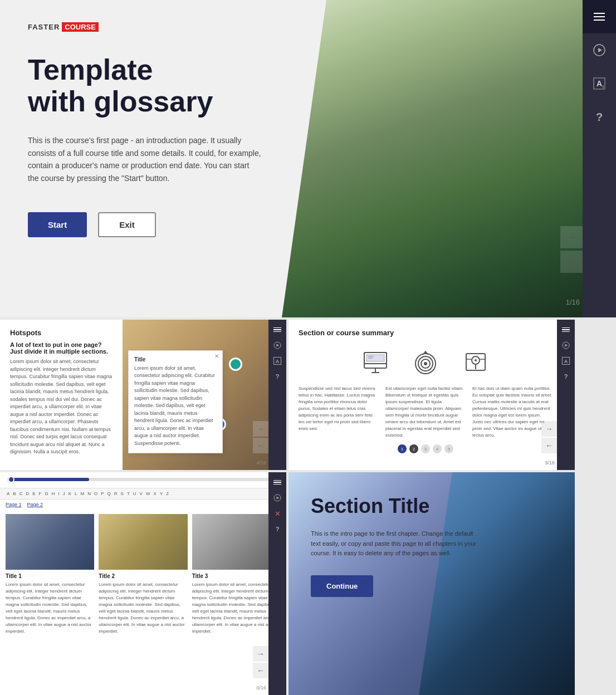 This screenshot has width=616, height=695. Describe the element at coordinates (277, 498) in the screenshot. I see `glossary-play` at that location.